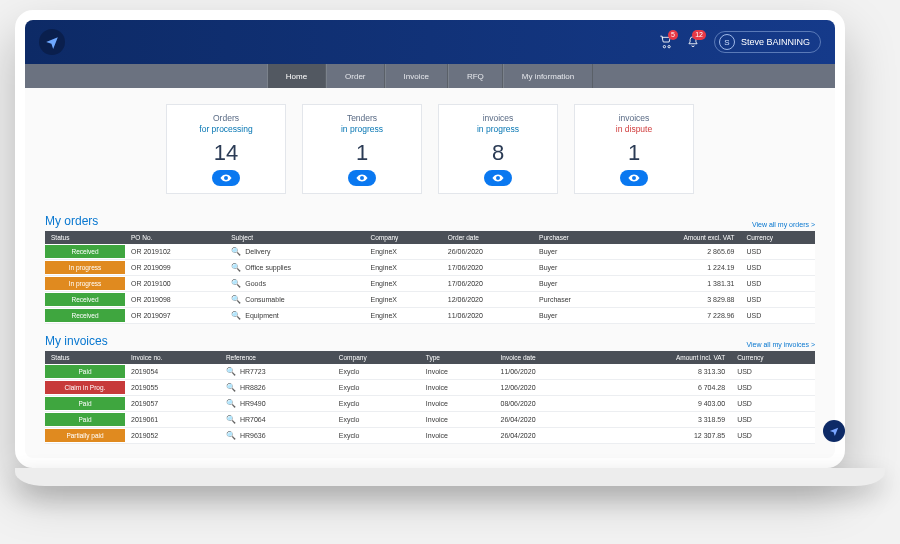 The image size is (900, 544). Describe the element at coordinates (226, 124) in the screenshot. I see `stat-title: Ordersfor processing` at that location.